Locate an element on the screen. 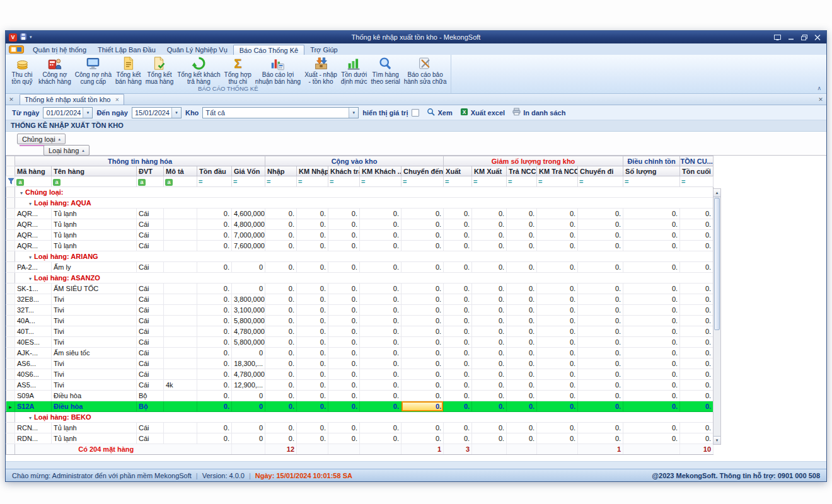  titlebar: V ▾ Thống kê nhập xuất tồn kho - MekongS… is located at coordinates (416, 37).